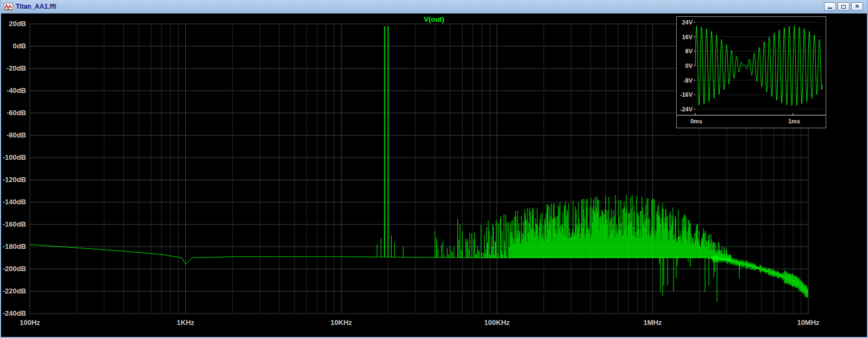  Describe the element at coordinates (844, 7) in the screenshot. I see `window-controls: ✕` at that location.